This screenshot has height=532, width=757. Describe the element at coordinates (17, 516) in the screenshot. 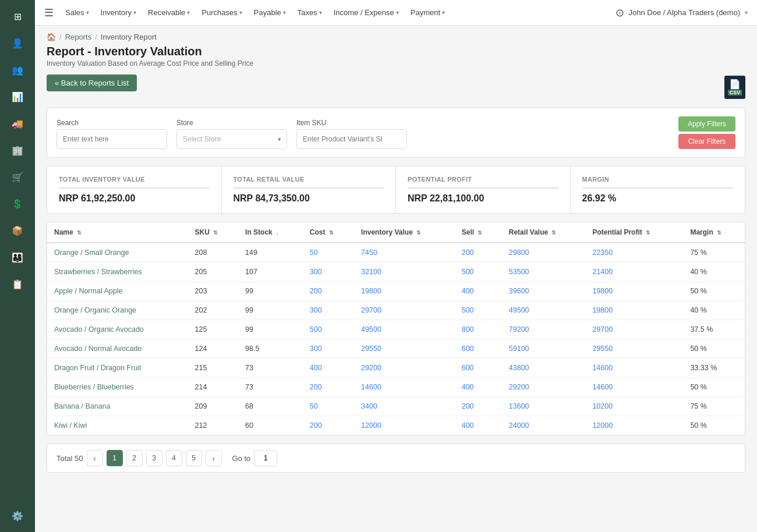

I see `sidebar-icon-settings: ⚙️` at that location.